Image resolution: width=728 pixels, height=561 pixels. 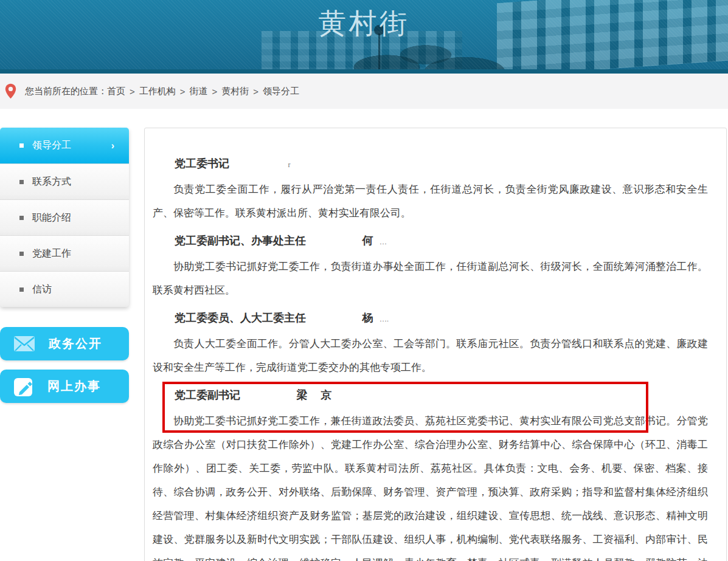 What do you see at coordinates (64, 387) in the screenshot?
I see `online-services-button: 网上办事` at bounding box center [64, 387].